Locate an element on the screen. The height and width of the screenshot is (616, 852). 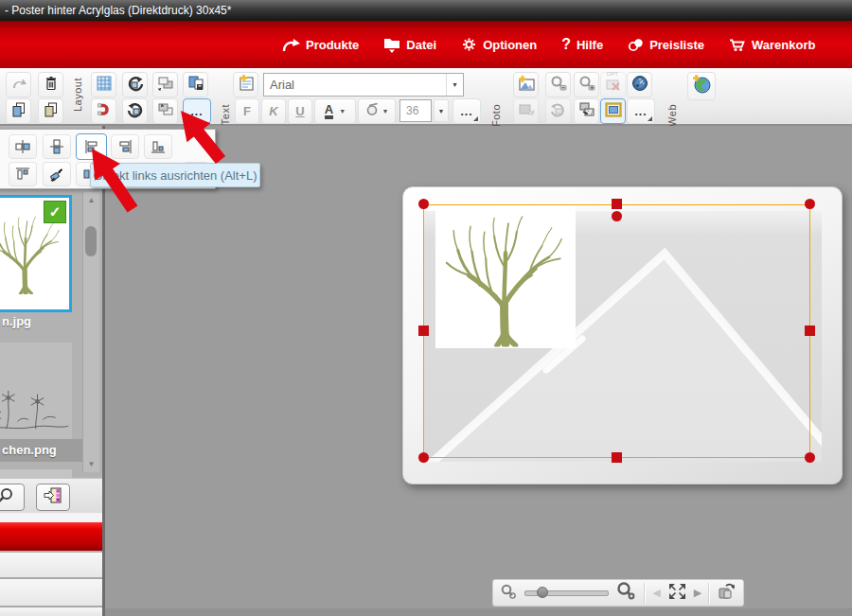
rotation-handle is located at coordinates (617, 216).